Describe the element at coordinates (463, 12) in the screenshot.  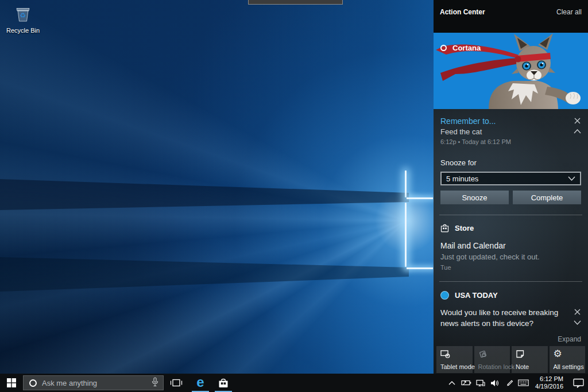
I see `action-center-title: Action Center` at that location.